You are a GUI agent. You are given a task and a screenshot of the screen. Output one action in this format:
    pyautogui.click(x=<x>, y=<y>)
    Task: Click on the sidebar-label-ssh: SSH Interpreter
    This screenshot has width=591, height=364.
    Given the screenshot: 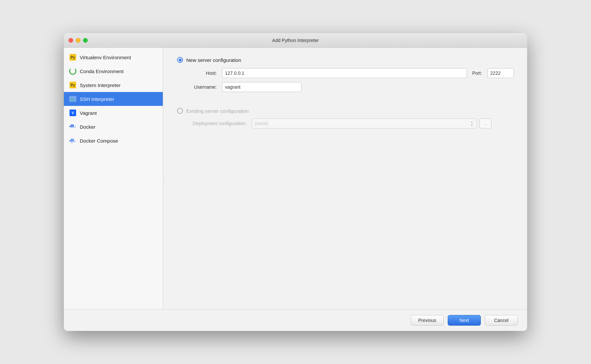 What is the action you would take?
    pyautogui.click(x=97, y=99)
    